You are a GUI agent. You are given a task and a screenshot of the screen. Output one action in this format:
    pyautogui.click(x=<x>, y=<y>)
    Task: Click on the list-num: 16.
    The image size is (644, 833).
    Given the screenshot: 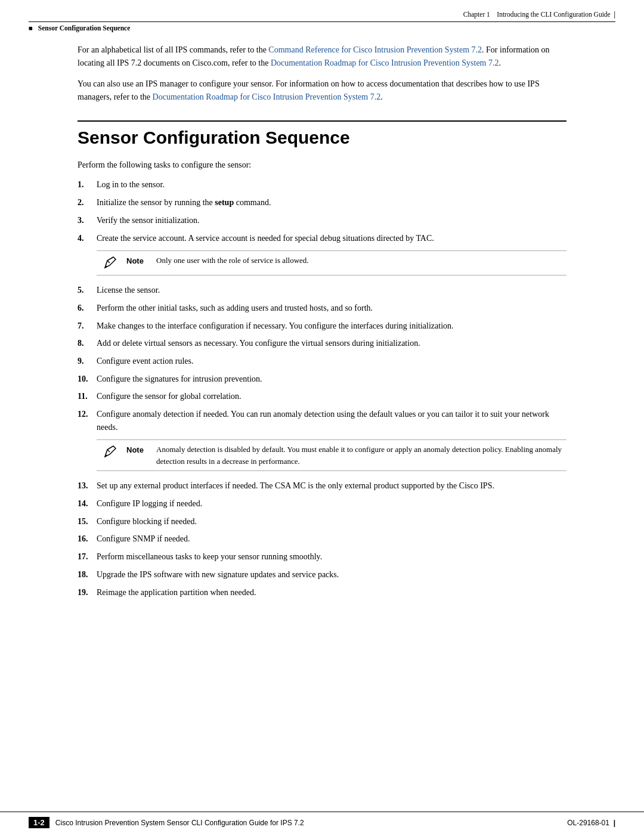 What is the action you would take?
    pyautogui.click(x=87, y=539)
    